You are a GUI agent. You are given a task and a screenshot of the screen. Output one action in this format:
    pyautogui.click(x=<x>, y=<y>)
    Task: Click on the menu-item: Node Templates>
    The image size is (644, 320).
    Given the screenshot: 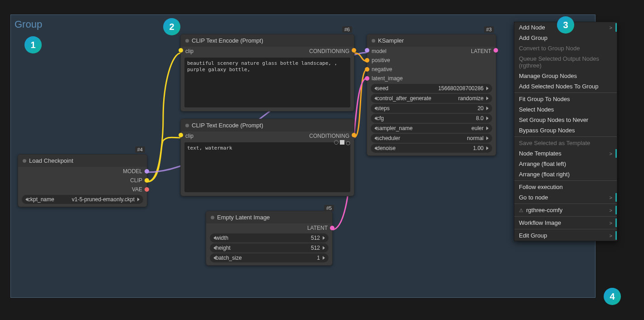 What is the action you would take?
    pyautogui.click(x=566, y=153)
    